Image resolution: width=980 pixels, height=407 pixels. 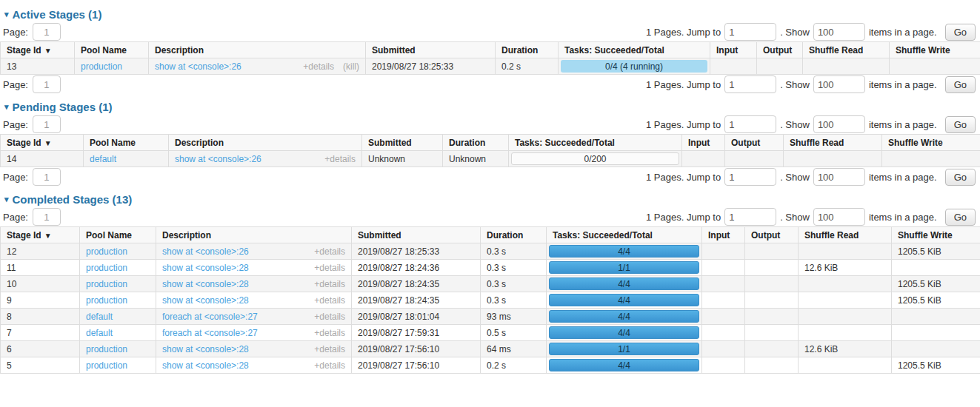 What do you see at coordinates (596, 159) in the screenshot?
I see `cell-tasks: 0/200` at bounding box center [596, 159].